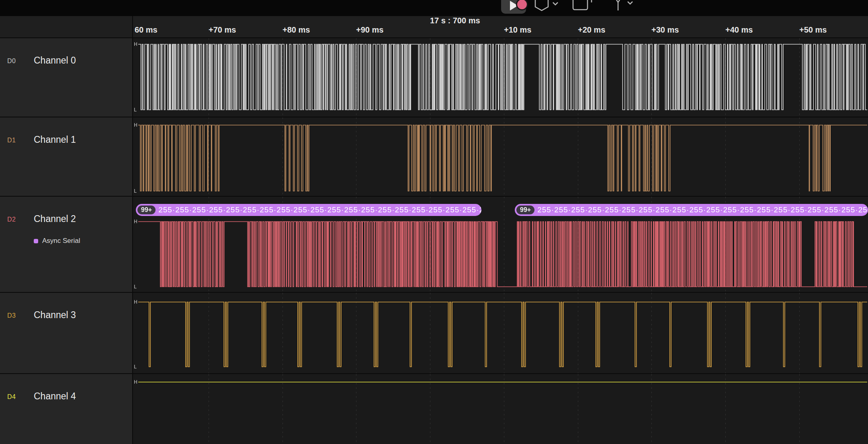 The height and width of the screenshot is (444, 868). Describe the element at coordinates (500, 409) in the screenshot. I see `channel-4-waveform-area` at that location.